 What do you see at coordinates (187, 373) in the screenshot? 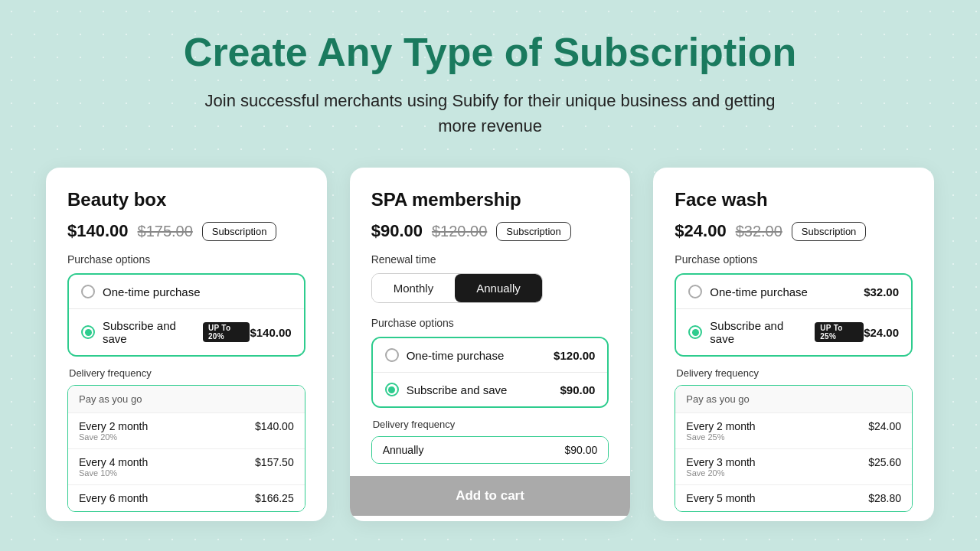
I see `card1-delivery-label: Delivery frequency` at bounding box center [187, 373].